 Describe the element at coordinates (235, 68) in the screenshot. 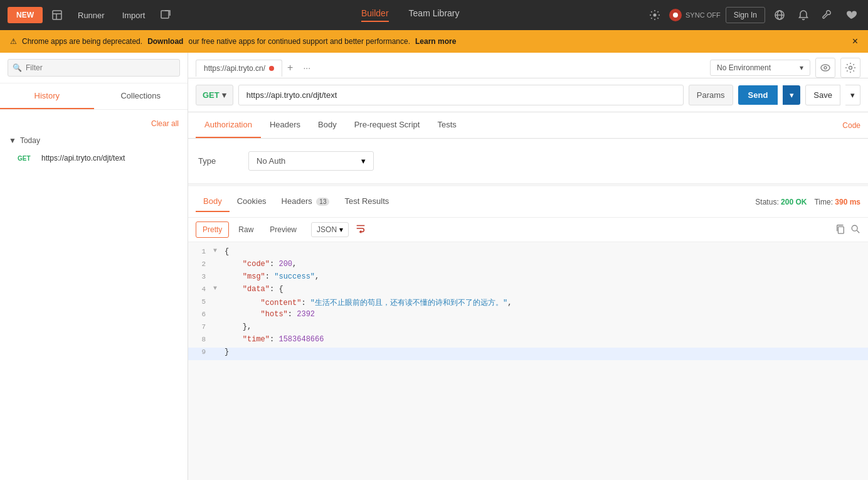

I see `tab-url-text: https://api.tryto.cn/` at that location.